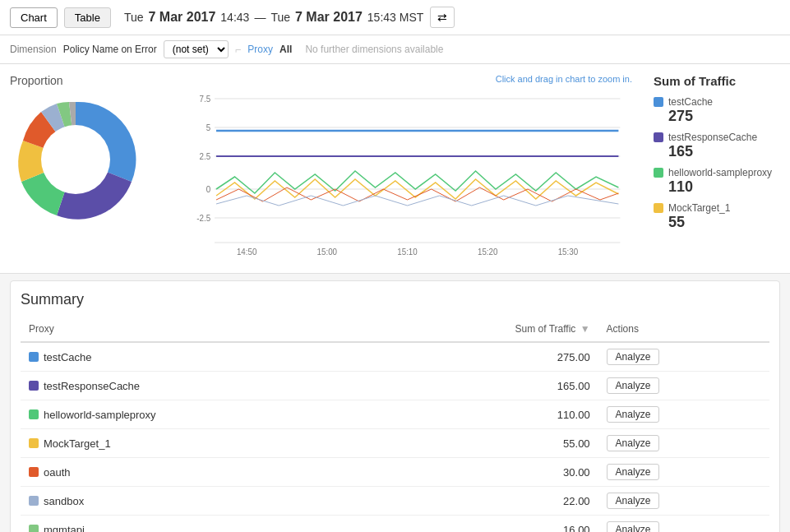 This screenshot has height=532, width=790. I want to click on date-start-prefix: Tue, so click(134, 17).